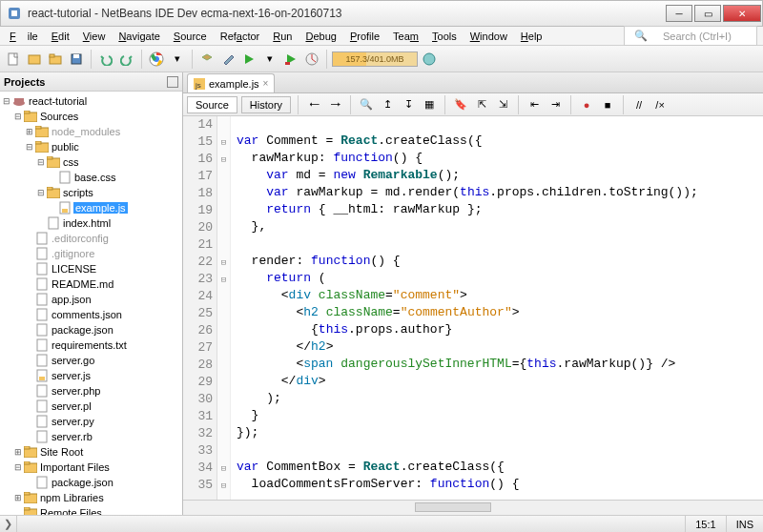  What do you see at coordinates (224, 308) in the screenshot?
I see `fold-column: ⊟⊟⊟⊟⊟⊟` at bounding box center [224, 308].